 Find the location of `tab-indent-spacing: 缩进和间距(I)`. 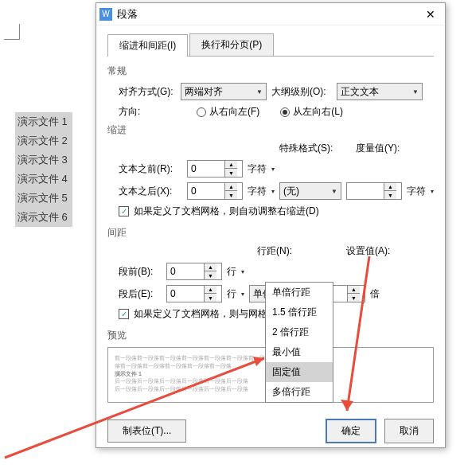

tab-indent-spacing: 缩进和间距(I) is located at coordinates (148, 45).